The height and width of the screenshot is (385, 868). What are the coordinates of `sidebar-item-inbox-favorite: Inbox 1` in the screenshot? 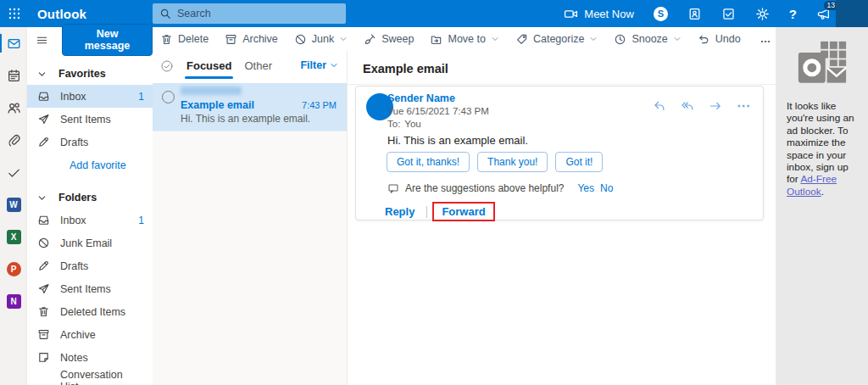 It's located at (90, 97).